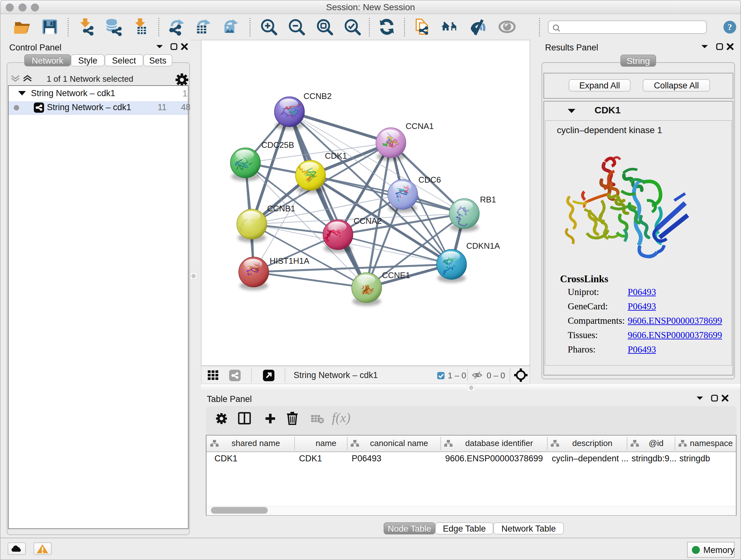 This screenshot has width=741, height=560. What do you see at coordinates (318, 96) in the screenshot?
I see `svg-text: CCNB2` at bounding box center [318, 96].